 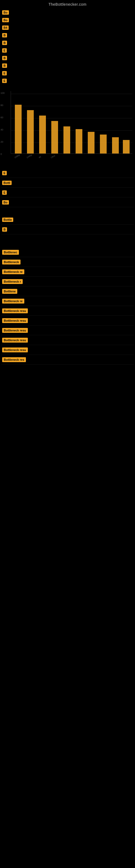 I want to click on top-row-4: B, so click(x=68, y=35).